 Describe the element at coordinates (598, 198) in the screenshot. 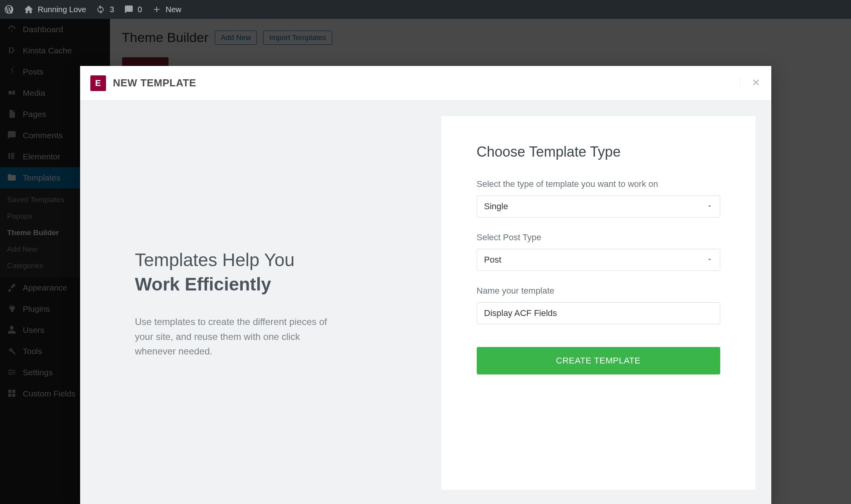

I see `template-type-group: Select the type of template you want to …` at that location.